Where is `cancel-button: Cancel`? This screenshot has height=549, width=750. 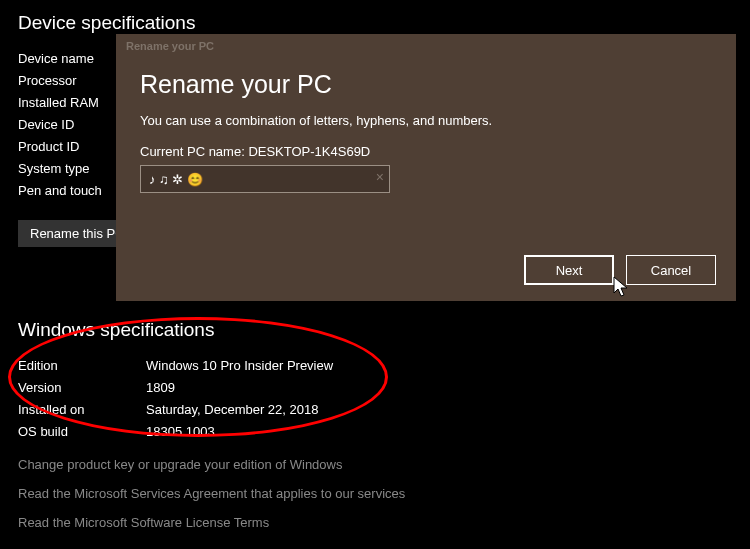 cancel-button: Cancel is located at coordinates (671, 270).